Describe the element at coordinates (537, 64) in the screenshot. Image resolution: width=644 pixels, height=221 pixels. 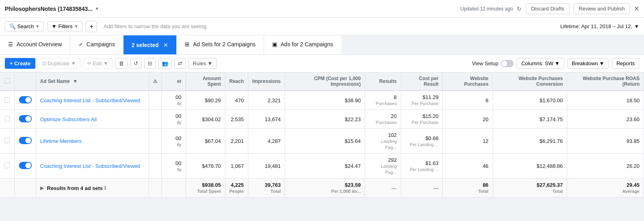
I see `columns-label: Columns: SW` at that location.